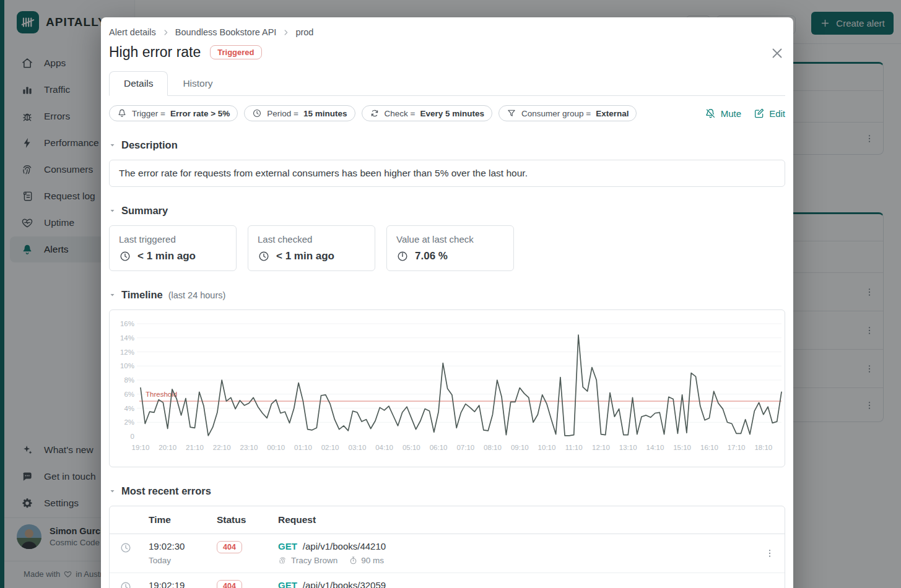  Describe the element at coordinates (447, 547) in the screenshot. I see `recent-errors-table: Time Status Request 19:02:30 Today 404 G…` at that location.